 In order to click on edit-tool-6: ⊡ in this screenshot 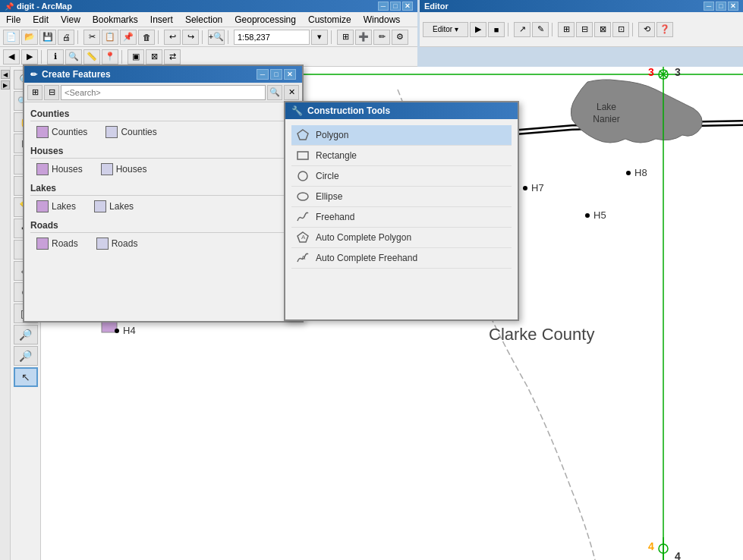, I will do `click(621, 30)`.